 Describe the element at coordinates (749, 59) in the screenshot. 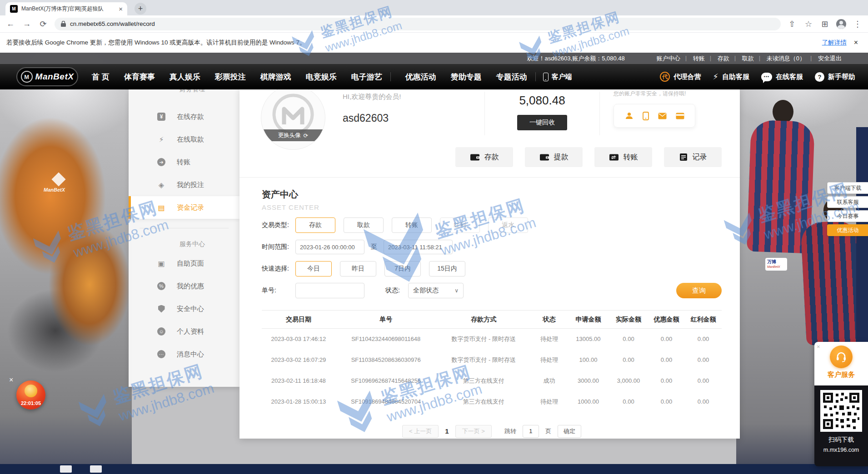

I see `account-links: 账户中心 转账 存款 取款 未读消息（0） 安全退出` at that location.